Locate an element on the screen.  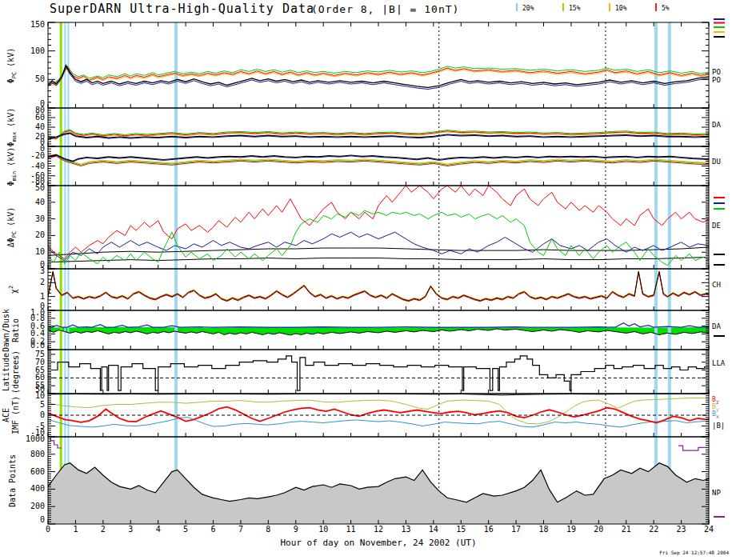
panel-ylabel: Dawn/Dusk is located at coordinates (6, 330).